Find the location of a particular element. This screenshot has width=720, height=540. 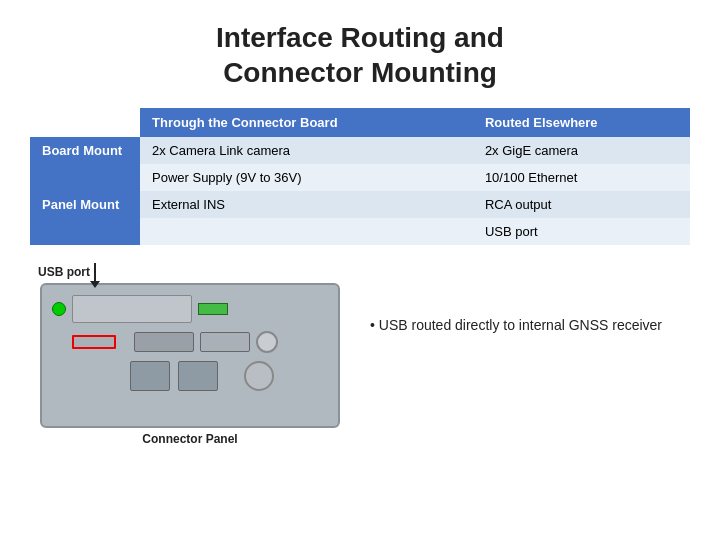

table-row: Power Supply (9V to 36V) 10/100 Ethernet is located at coordinates (360, 178).